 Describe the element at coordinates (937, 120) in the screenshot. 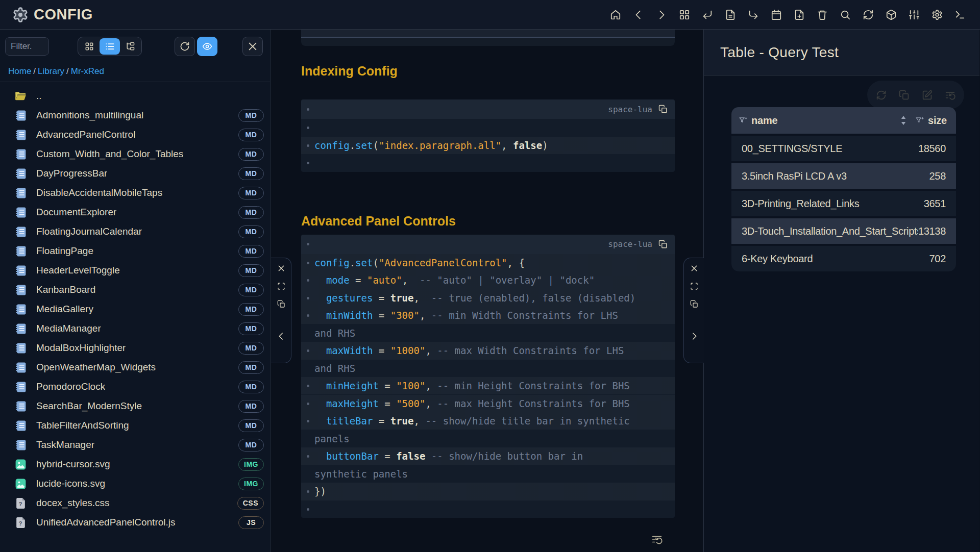

I see `column-header-size: size` at that location.